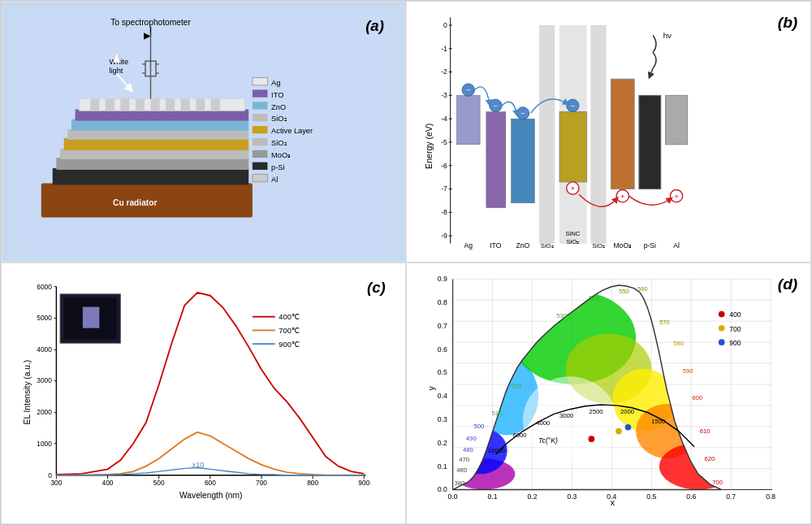 This screenshot has width=812, height=525. Describe the element at coordinates (444, 189) in the screenshot. I see `svg-text: -7` at that location.